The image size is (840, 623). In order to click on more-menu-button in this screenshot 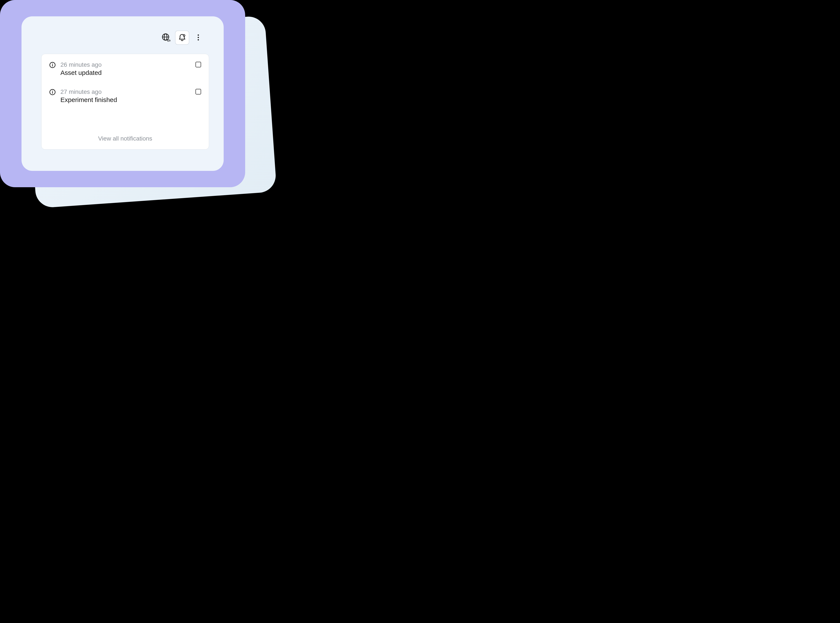, I will do `click(198, 38)`.